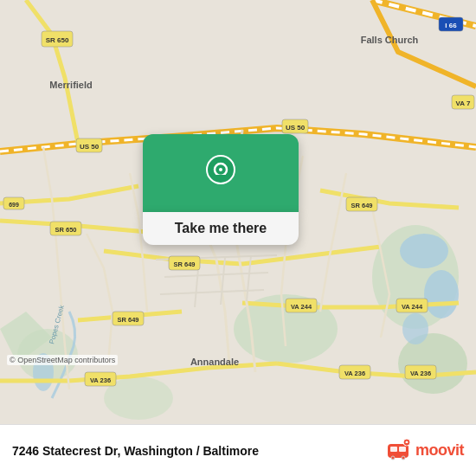 Image resolution: width=476 pixels, height=476 pixels. I want to click on svg-text: Falls Church, so click(389, 40).